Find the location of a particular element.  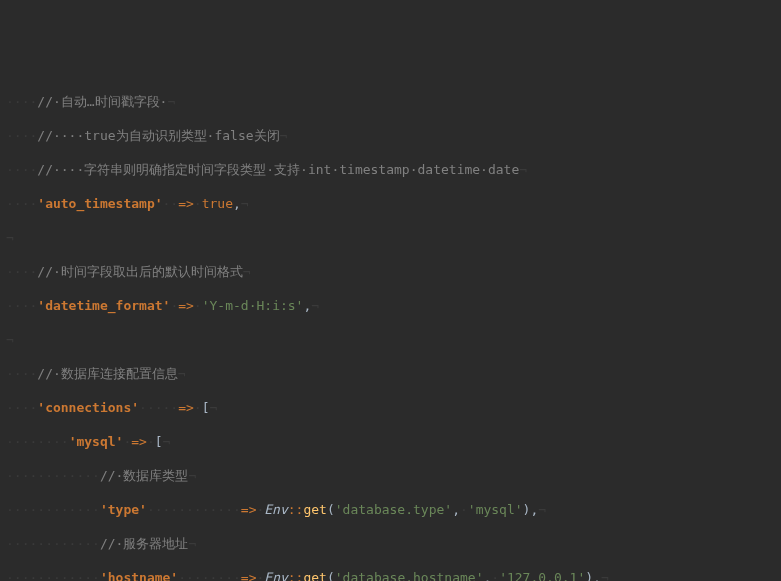

code-line: ····'auto_timestamp'··=>·true,¬ is located at coordinates (390, 204).